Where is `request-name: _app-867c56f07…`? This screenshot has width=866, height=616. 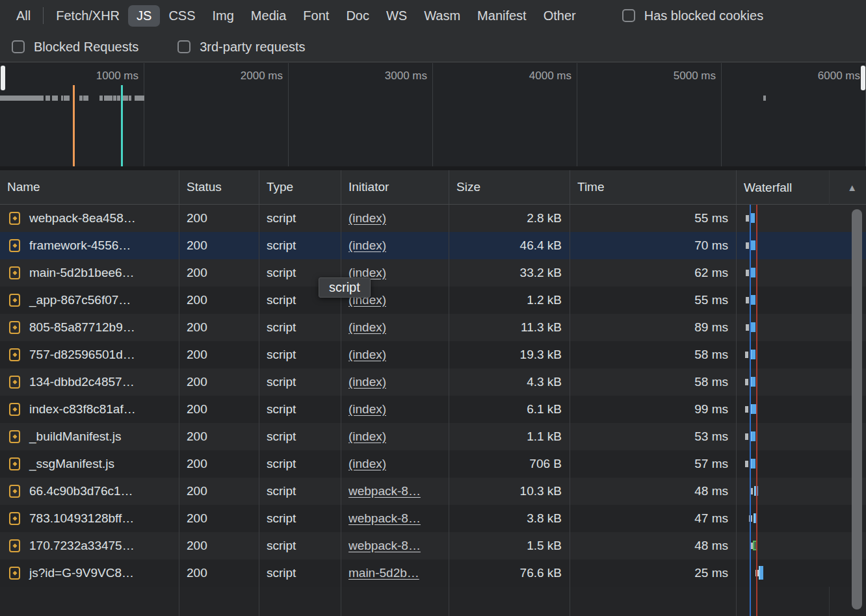 request-name: _app-867c56f07… is located at coordinates (80, 300).